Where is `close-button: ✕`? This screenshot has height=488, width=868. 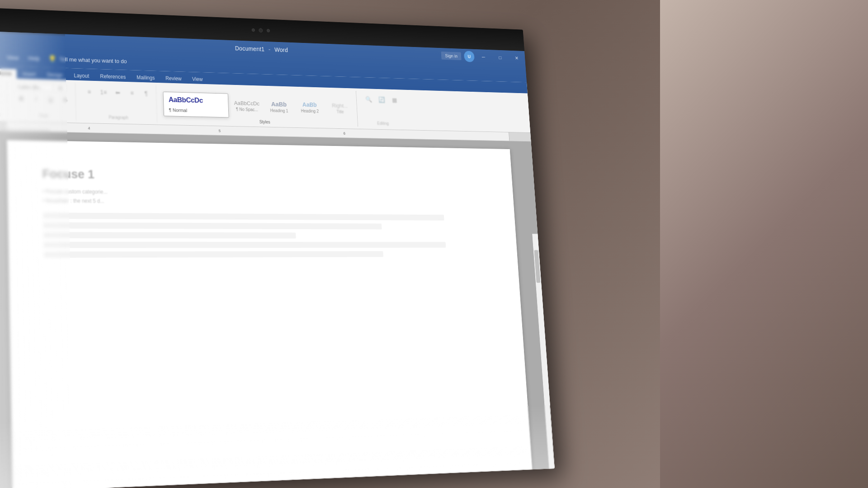 close-button: ✕ is located at coordinates (517, 58).